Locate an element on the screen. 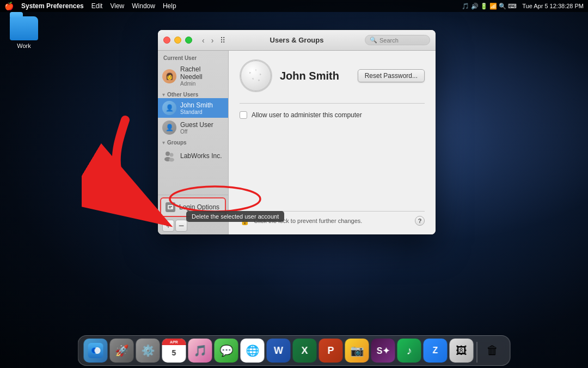  menubar-help: Help is located at coordinates (170, 6).